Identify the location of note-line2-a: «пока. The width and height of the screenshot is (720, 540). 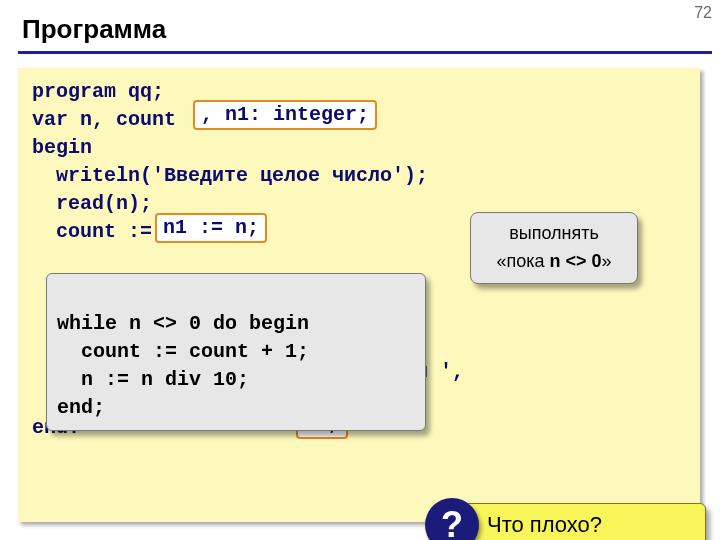
(522, 261).